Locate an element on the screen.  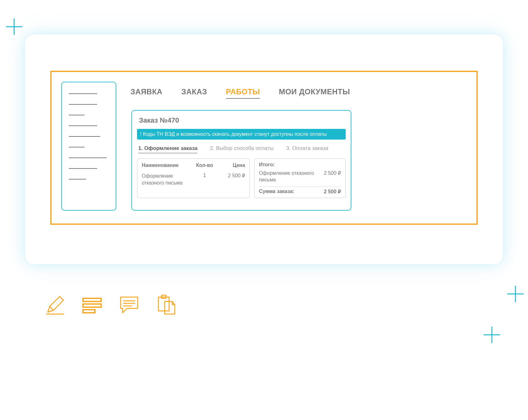
pencil-icon is located at coordinates (55, 305).